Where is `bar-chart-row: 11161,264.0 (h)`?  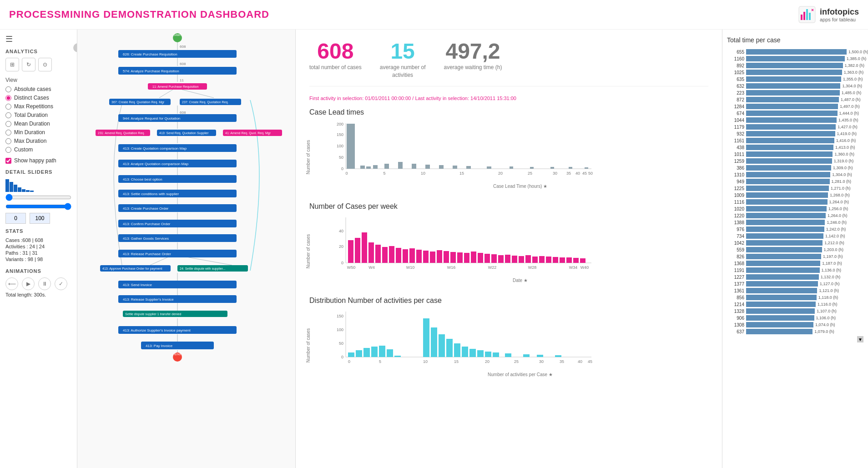
bar-chart-row: 11161,264.0 (h) is located at coordinates (795, 202).